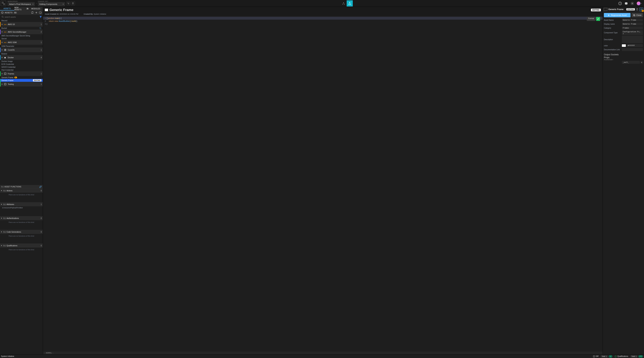 The image size is (644, 358). Describe the element at coordinates (624, 9) in the screenshot. I see `right-header: Generic Frame EDITING 2` at that location.